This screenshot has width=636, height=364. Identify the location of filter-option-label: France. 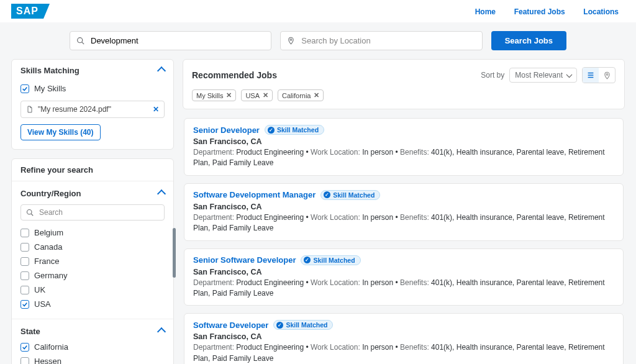
(47, 261).